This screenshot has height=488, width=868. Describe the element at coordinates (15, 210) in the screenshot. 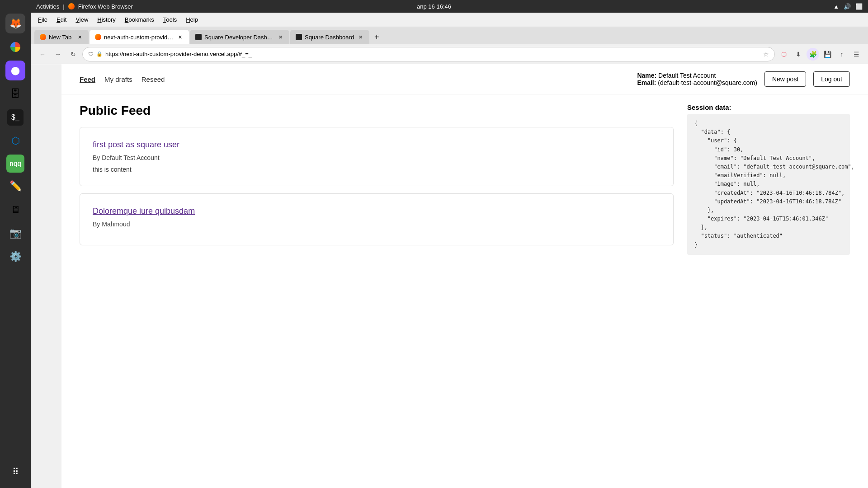

I see `os-app-display: 🖥` at that location.